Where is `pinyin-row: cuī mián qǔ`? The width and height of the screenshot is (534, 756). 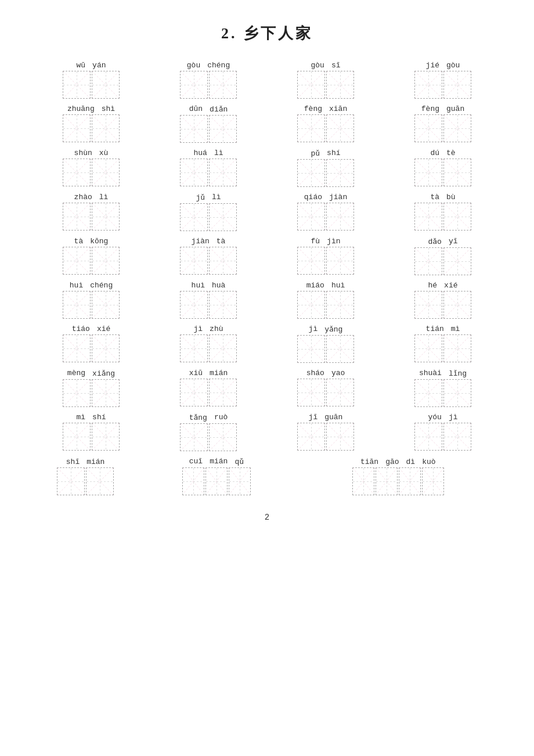
pinyin-row: cuī mián qǔ is located at coordinates (217, 462).